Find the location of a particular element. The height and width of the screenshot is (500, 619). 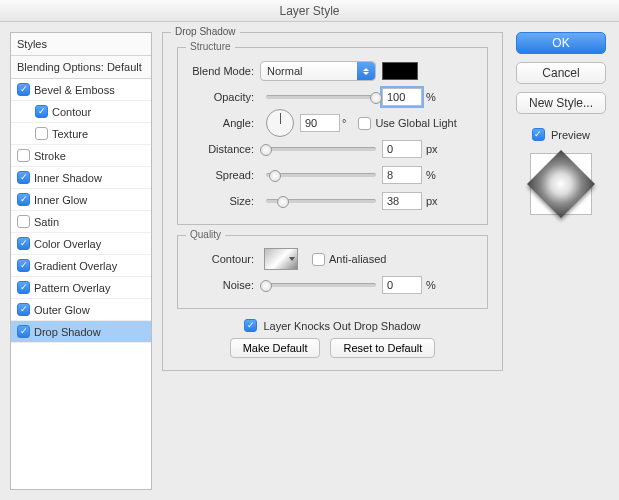

distance-label: Distance: is located at coordinates (224, 149).